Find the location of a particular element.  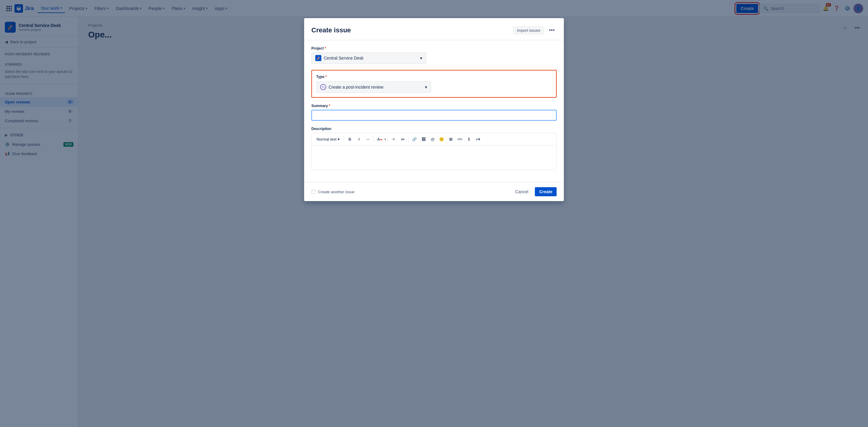

table-button: ⊞ is located at coordinates (451, 139).